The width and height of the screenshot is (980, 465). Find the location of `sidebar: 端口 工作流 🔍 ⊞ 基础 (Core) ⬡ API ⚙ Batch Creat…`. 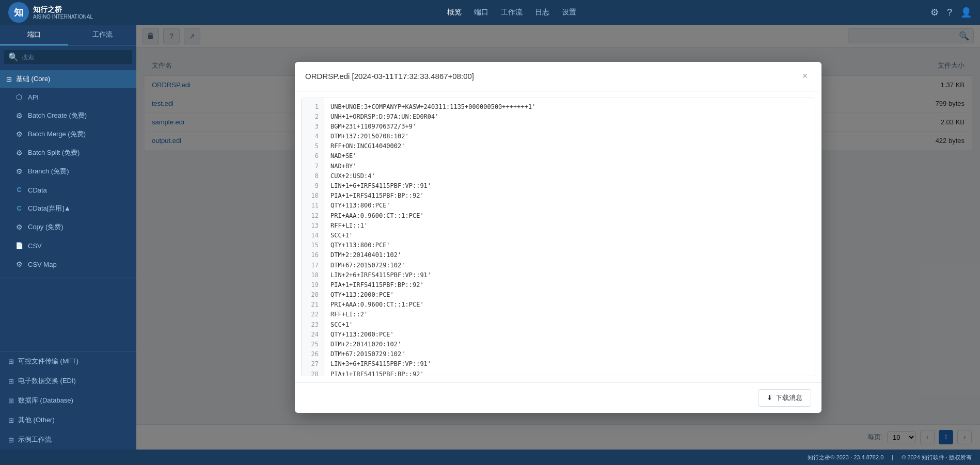

sidebar: 端口 工作流 🔍 ⊞ 基础 (Core) ⬡ API ⚙ Batch Creat… is located at coordinates (68, 237).